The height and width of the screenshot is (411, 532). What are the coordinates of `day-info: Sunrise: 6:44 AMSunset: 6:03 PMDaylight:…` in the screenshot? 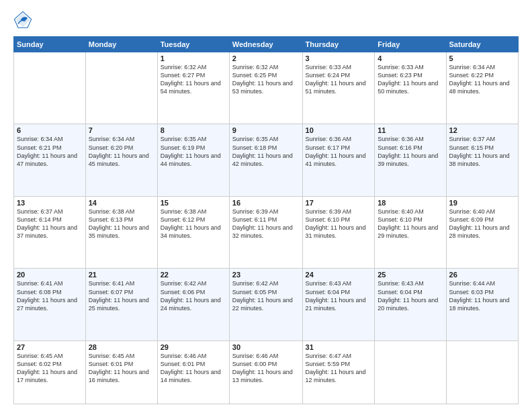 It's located at (482, 295).